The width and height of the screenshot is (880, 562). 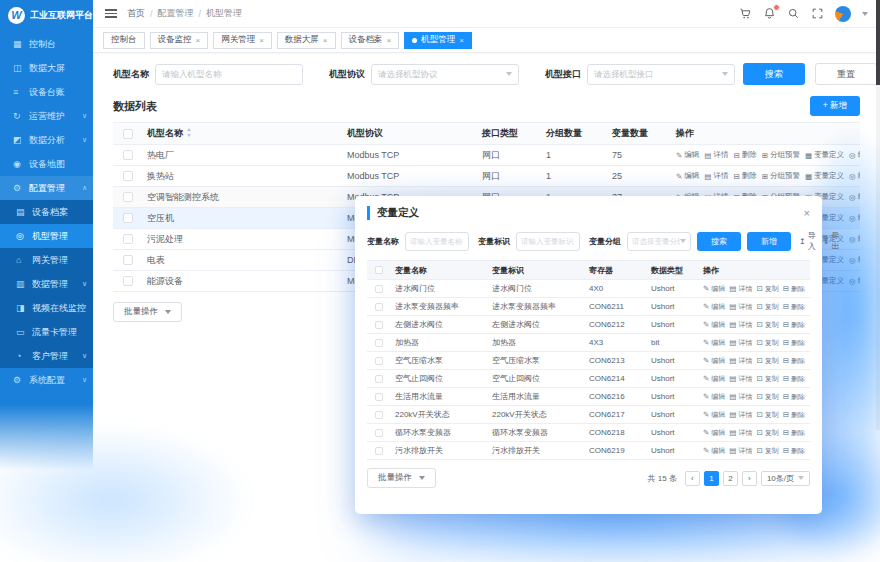 I want to click on page-scrollbar, so click(x=878, y=215).